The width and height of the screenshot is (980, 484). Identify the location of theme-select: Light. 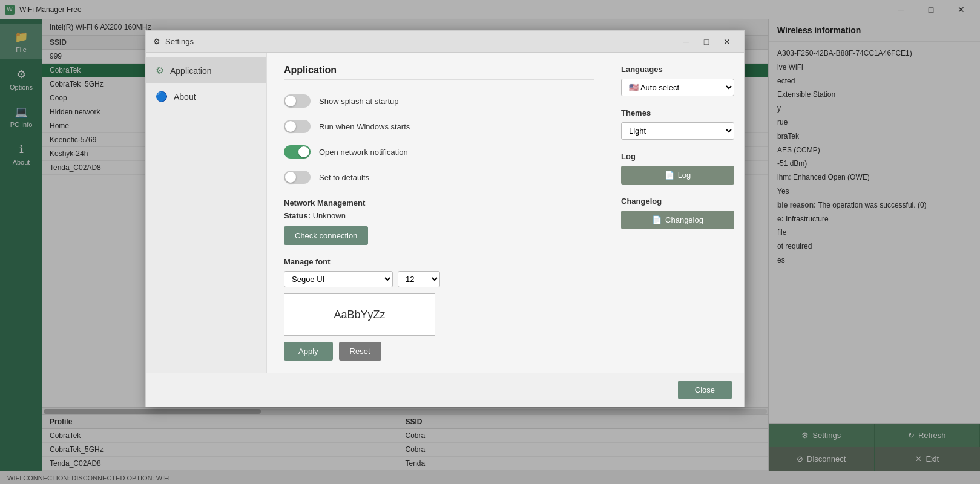
(678, 131).